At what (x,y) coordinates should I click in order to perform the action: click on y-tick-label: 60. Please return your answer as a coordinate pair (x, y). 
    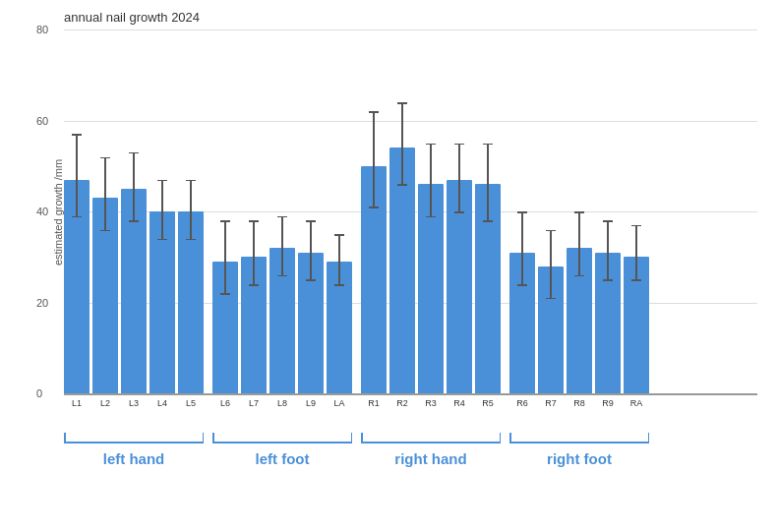
    Looking at the image, I should click on (42, 121).